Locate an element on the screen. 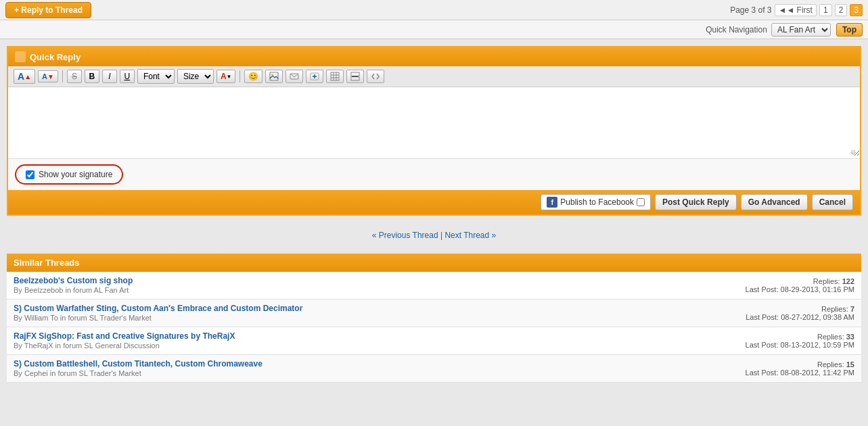 The height and width of the screenshot is (426, 868). thread-replies-cell: Replies: 7 Last Post: 08-27-2012, 09:38 … is located at coordinates (738, 314).